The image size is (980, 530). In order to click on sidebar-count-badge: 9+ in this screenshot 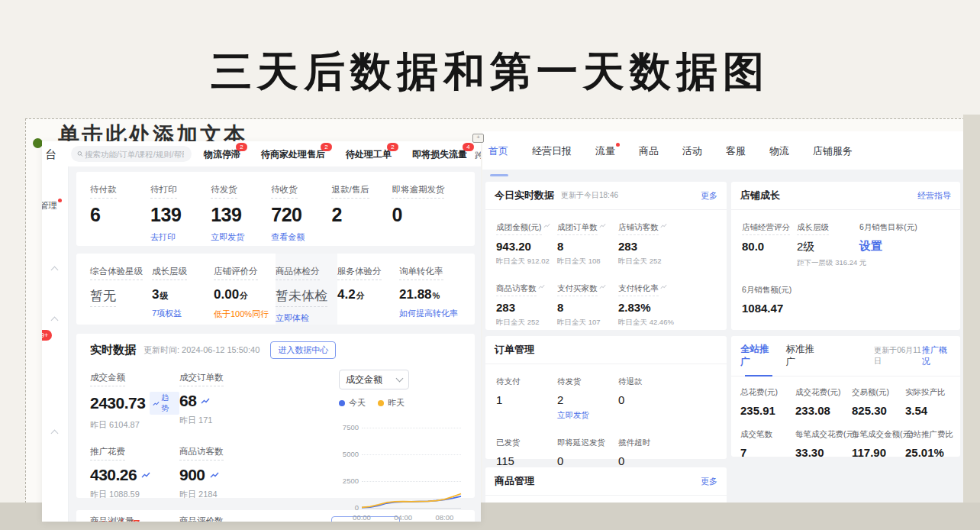, I will do `click(47, 335)`.